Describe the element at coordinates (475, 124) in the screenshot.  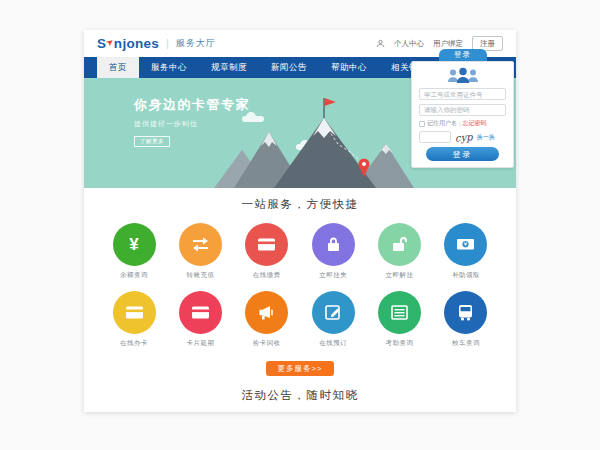
I see `forgot-password-link: 忘记密码` at that location.